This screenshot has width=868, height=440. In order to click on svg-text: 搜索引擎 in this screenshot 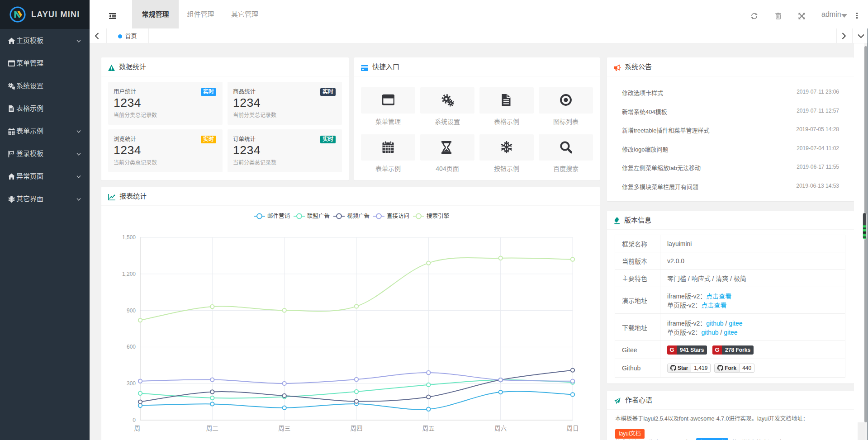, I will do `click(438, 216)`.